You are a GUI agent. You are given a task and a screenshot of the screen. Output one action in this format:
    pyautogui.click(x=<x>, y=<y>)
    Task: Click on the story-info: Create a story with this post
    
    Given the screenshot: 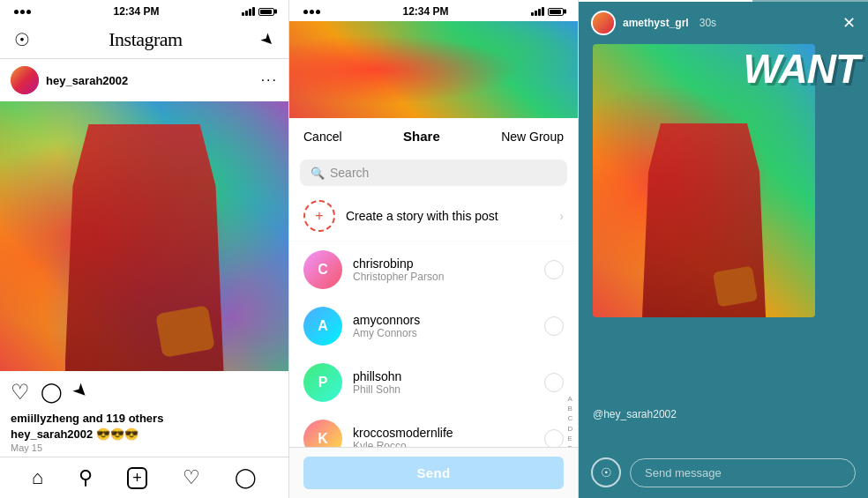 What is the action you would take?
    pyautogui.click(x=447, y=216)
    